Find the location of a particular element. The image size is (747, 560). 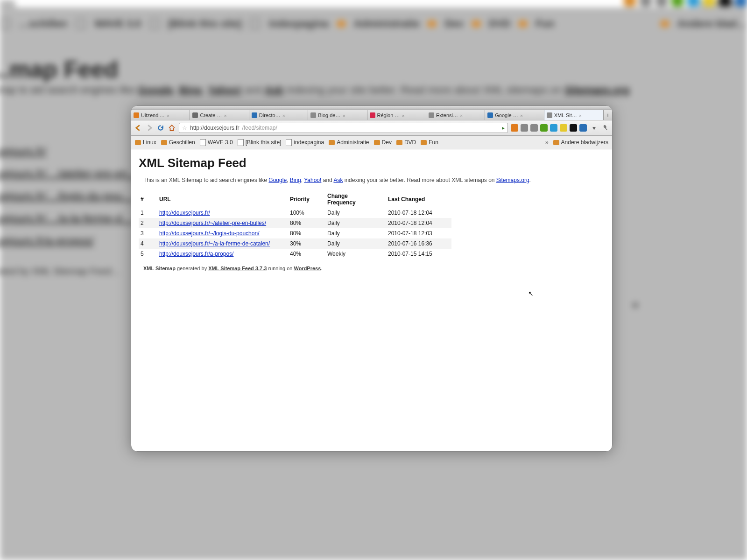

tab: Google … is located at coordinates (514, 115).